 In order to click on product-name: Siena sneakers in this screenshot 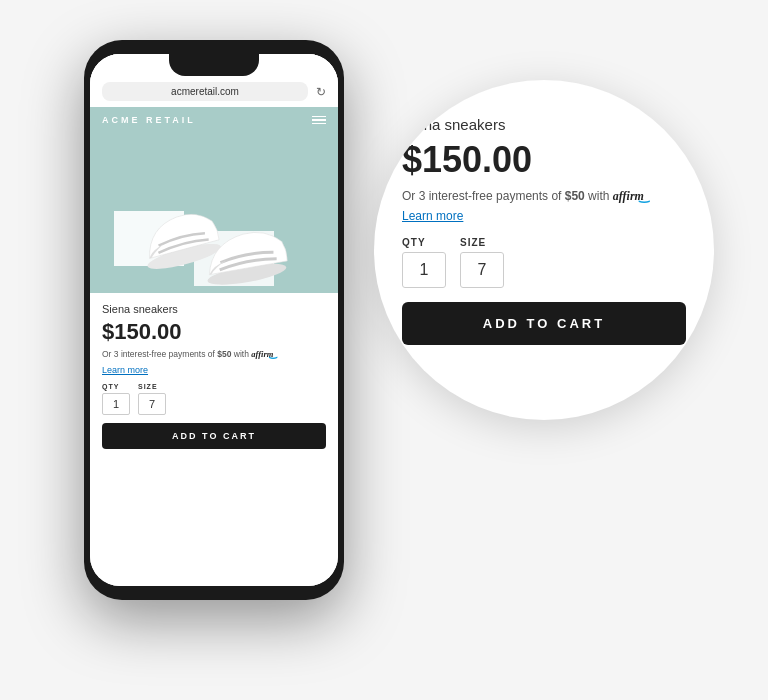, I will do `click(214, 309)`.